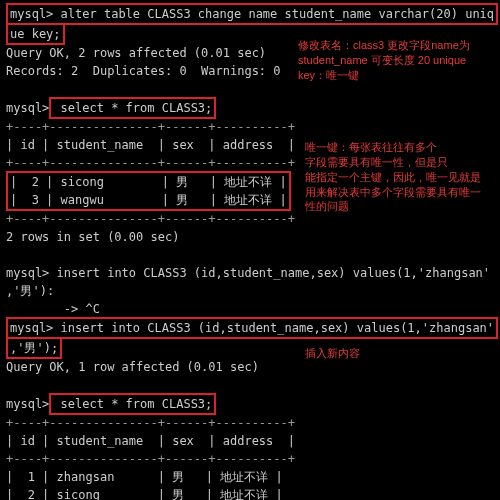  I want to click on annotation-alter: 修改表名：class3 更改字段name为student_name 可变长度 2…, so click(398, 60).